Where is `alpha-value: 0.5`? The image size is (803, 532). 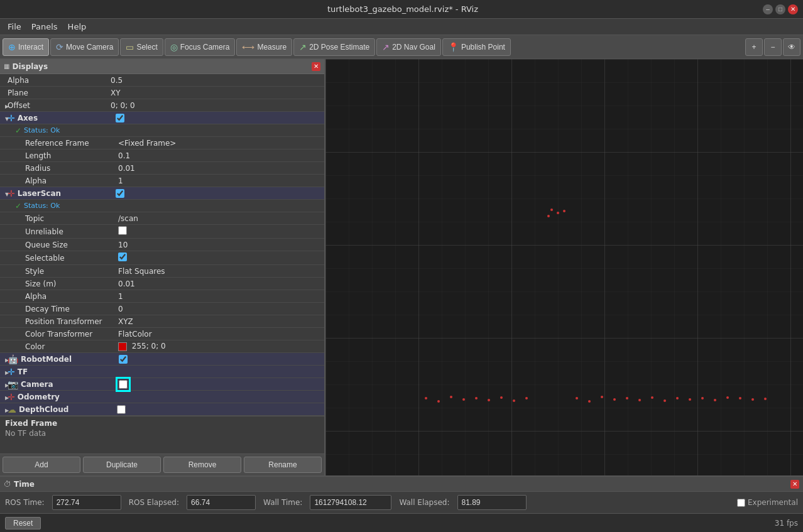
alpha-value: 0.5 is located at coordinates (216, 80).